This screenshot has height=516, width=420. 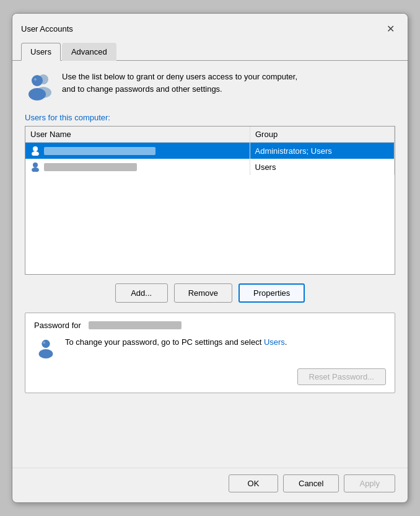 I want to click on tab-advanced: Advanced, so click(x=89, y=52).